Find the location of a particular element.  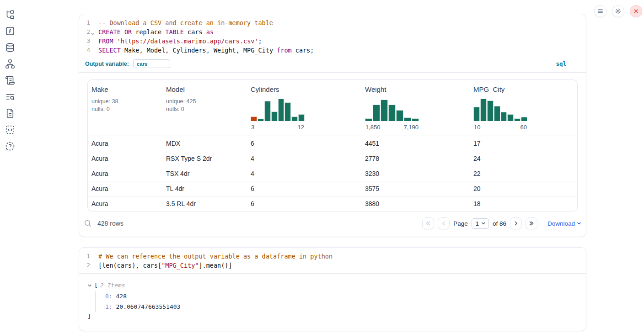

function-icon is located at coordinates (10, 31).